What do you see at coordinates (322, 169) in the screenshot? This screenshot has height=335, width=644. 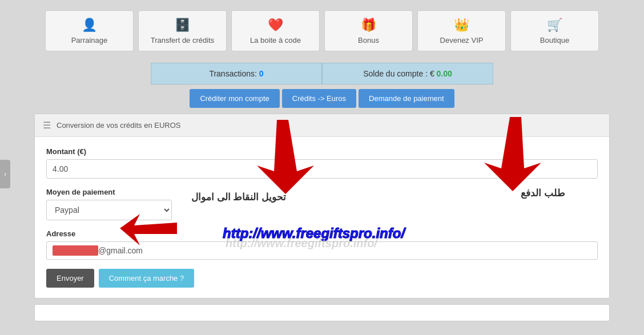 I see `montant-input` at bounding box center [322, 169].